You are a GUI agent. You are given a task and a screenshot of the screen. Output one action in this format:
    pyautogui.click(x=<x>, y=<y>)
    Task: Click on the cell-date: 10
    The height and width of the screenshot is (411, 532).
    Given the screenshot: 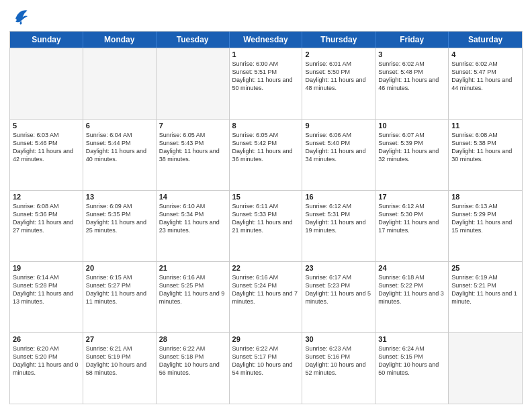 What is the action you would take?
    pyautogui.click(x=412, y=126)
    